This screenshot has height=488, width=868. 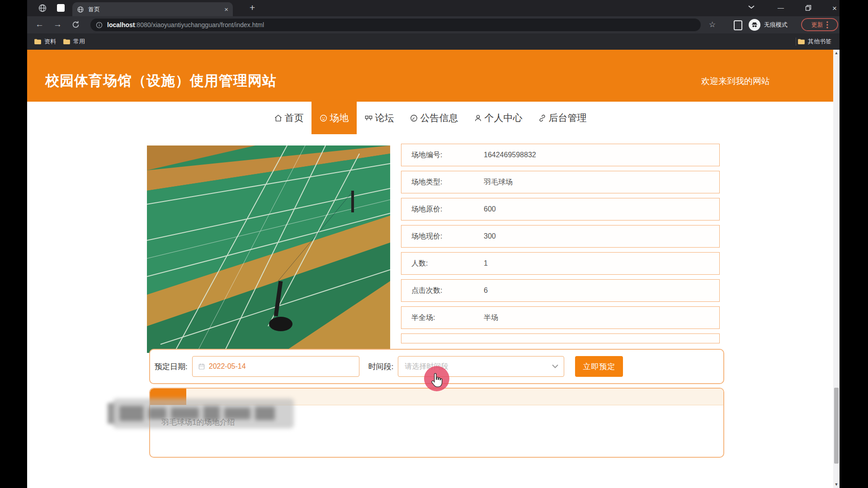 I want to click on blurred-watermark, so click(x=203, y=413).